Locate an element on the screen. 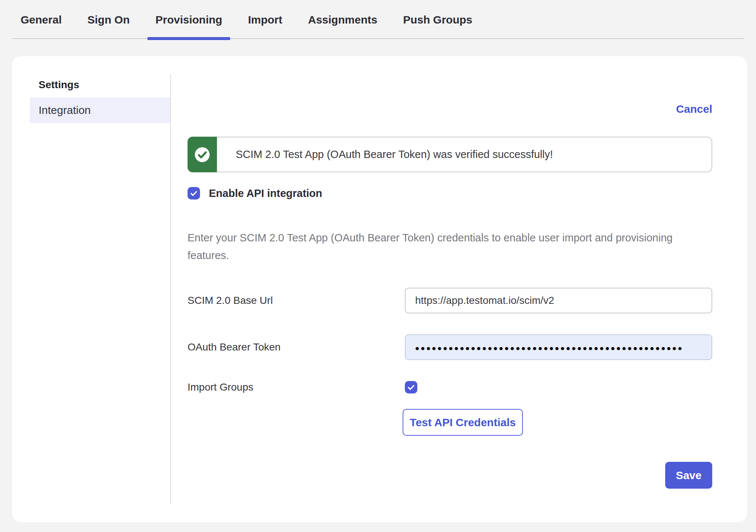  base-url-label: SCIM 2.0 Base Url is located at coordinates (296, 301).